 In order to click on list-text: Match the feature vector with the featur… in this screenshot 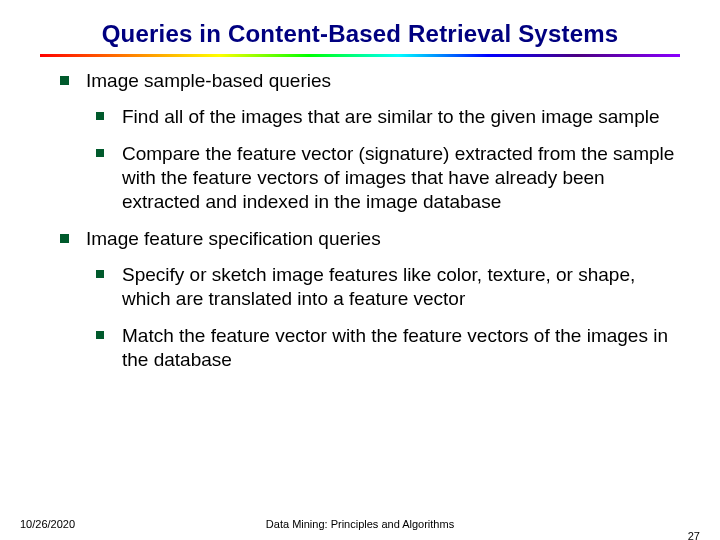, I will do `click(395, 348)`.